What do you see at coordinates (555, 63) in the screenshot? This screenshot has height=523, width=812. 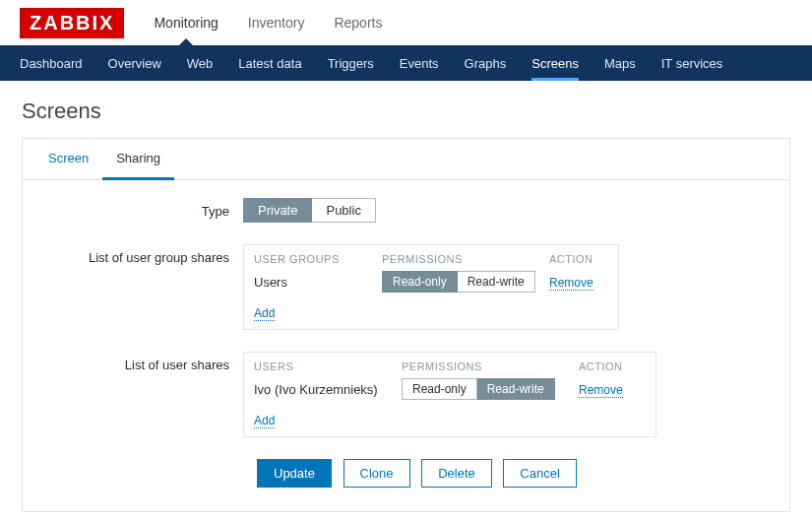 I see `subnav-screens: Screens` at bounding box center [555, 63].